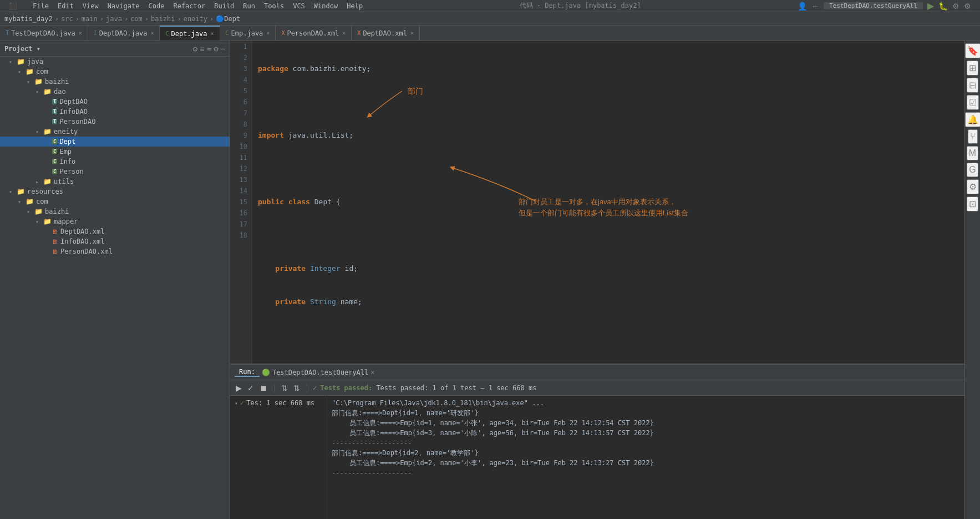 This screenshot has width=980, height=519. What do you see at coordinates (297, 388) in the screenshot?
I see `filter-button: ⇅` at bounding box center [297, 388].